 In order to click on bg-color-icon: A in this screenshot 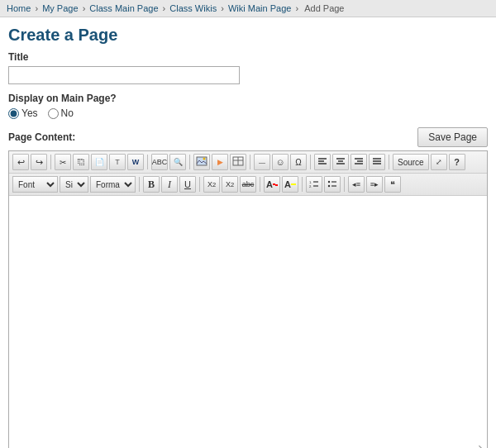, I will do `click(288, 184)`.